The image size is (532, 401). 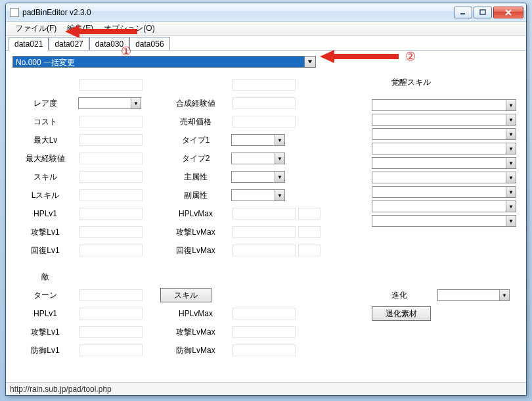 What do you see at coordinates (444, 177) in the screenshot?
I see `awaken-dropdown-6: ▼` at bounding box center [444, 177].